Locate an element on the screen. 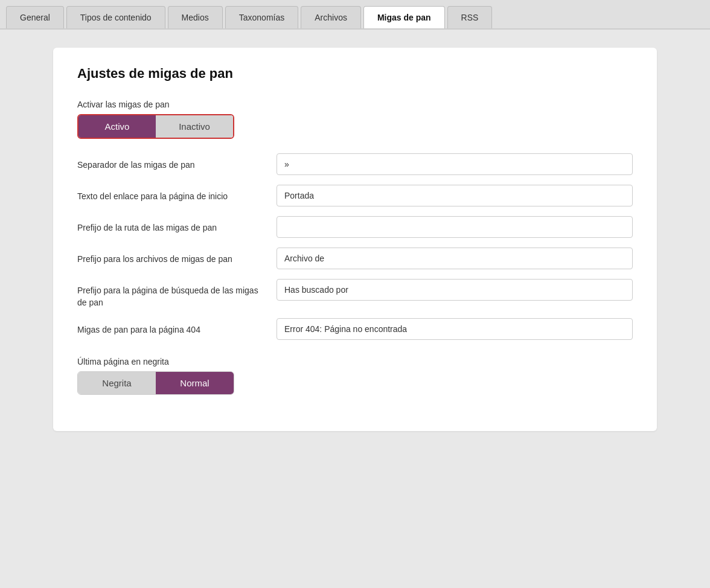 Image resolution: width=710 pixels, height=588 pixels. prefix-input is located at coordinates (455, 227).